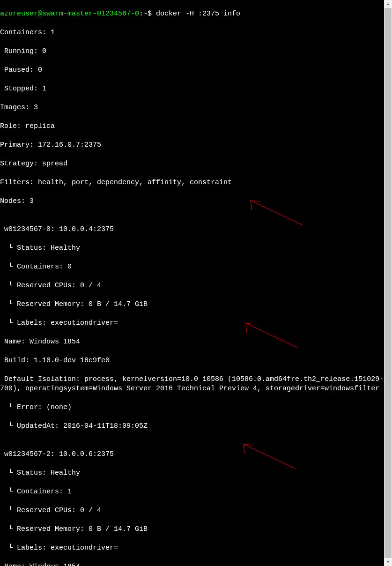 The width and height of the screenshot is (392, 566). What do you see at coordinates (196, 454) in the screenshot?
I see `node2-title: w01234567-2: 10.0.0.6:2375` at bounding box center [196, 454].